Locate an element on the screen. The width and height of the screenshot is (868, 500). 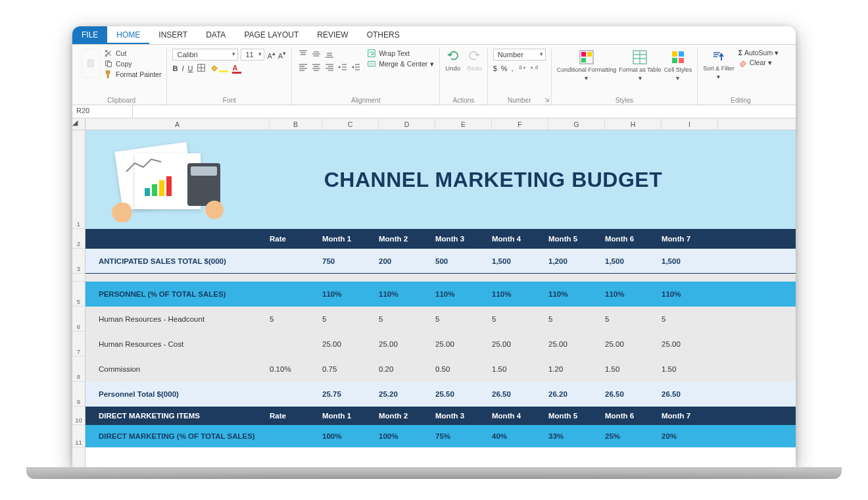
wrap-text-button: Wrap Text is located at coordinates (400, 53).